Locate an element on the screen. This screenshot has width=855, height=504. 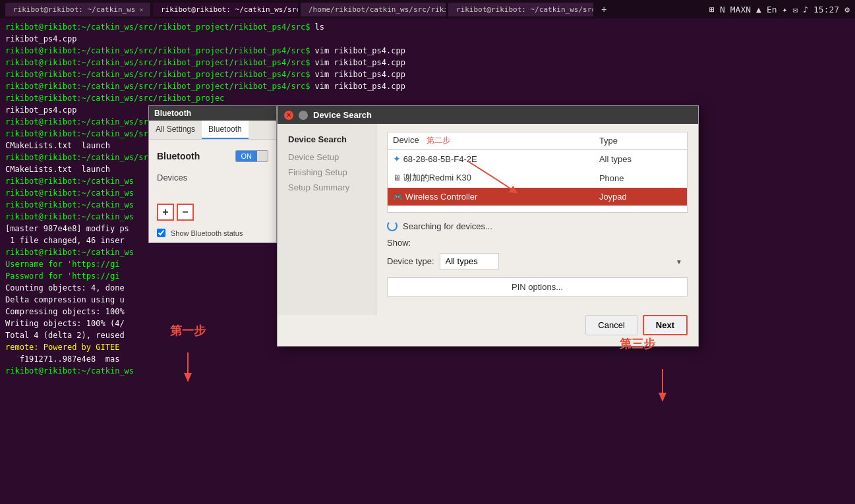
top-bar: rikibot@rikibot: ~/catkin_ws ✕ rikibot@r… is located at coordinates (427, 9).